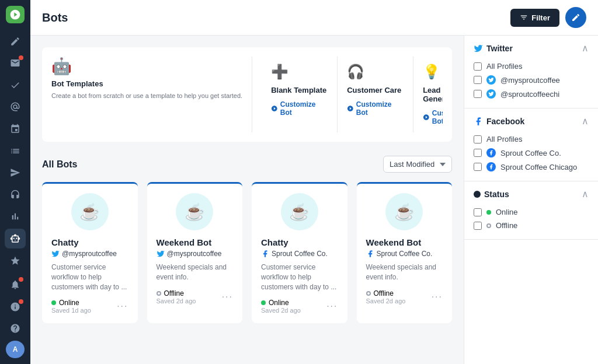 The image size is (598, 364). What do you see at coordinates (55, 254) in the screenshot?
I see `bot-twitter-icon` at bounding box center [55, 254].